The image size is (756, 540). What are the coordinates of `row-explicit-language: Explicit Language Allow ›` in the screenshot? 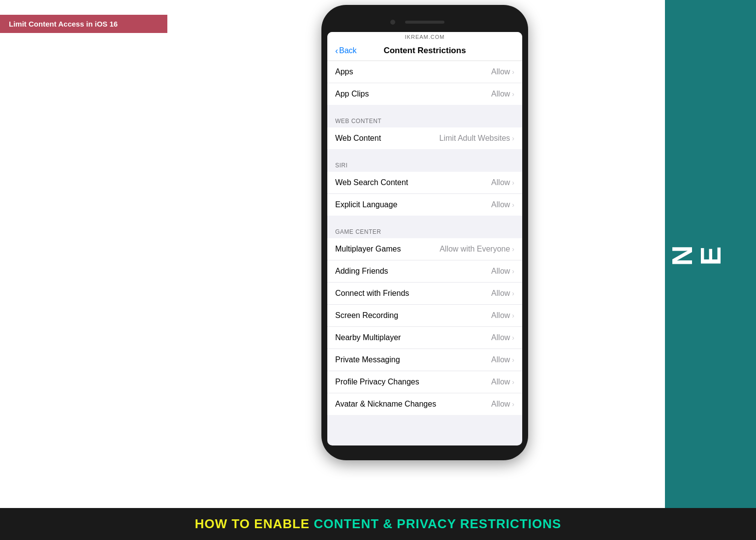 It's located at (425, 205).